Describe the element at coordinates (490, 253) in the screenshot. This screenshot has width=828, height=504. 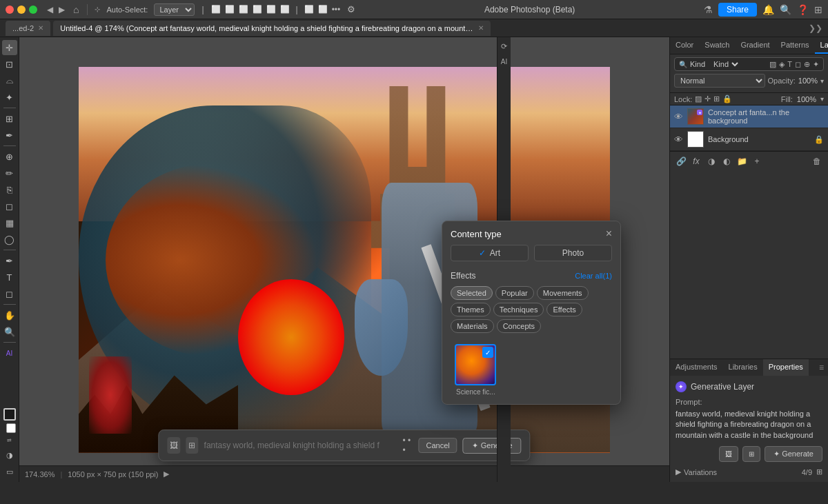
I see `type-art-btn: ✓ Art` at that location.